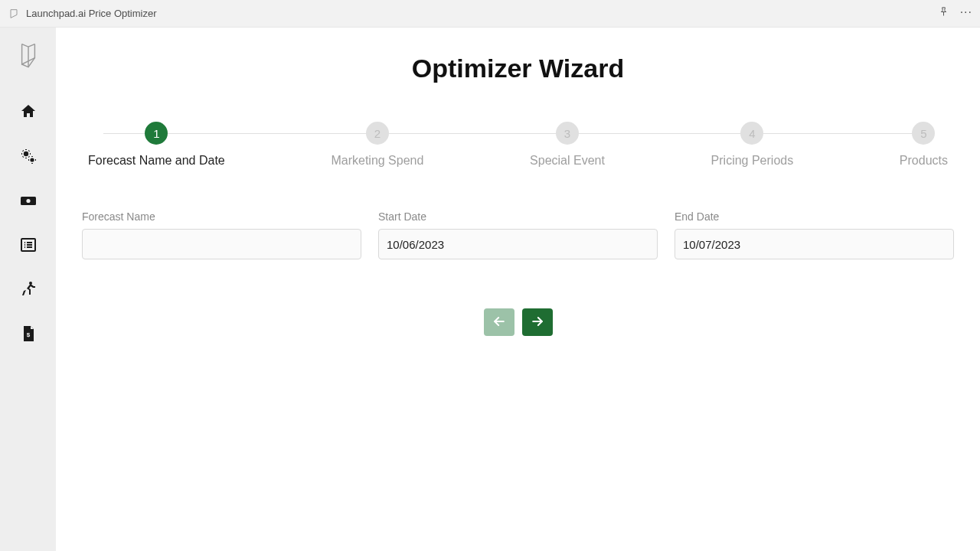  I want to click on step-4: 4 Pricing Periods, so click(753, 145).